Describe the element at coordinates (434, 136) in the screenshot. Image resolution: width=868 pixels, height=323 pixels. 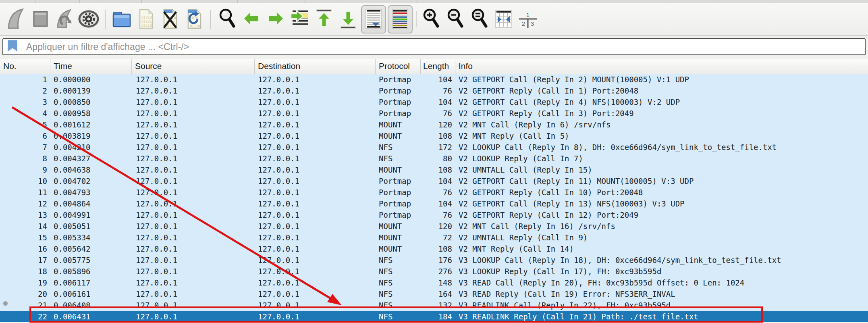
I see `packet-row: 6 0.003819 127.0.0.1 127.0.0.1 MOUNT 108…` at that location.